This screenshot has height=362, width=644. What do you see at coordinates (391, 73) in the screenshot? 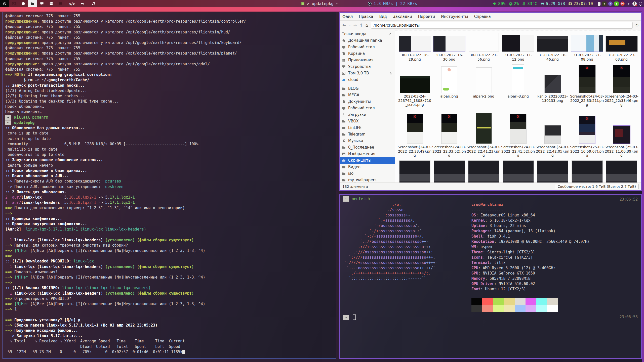
I see `eject-icon` at bounding box center [391, 73].